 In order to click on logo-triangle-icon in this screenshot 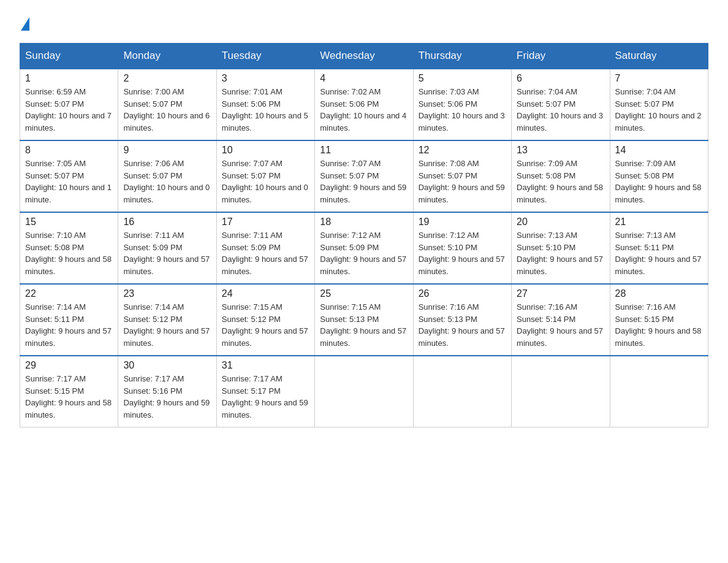, I will do `click(25, 24)`.